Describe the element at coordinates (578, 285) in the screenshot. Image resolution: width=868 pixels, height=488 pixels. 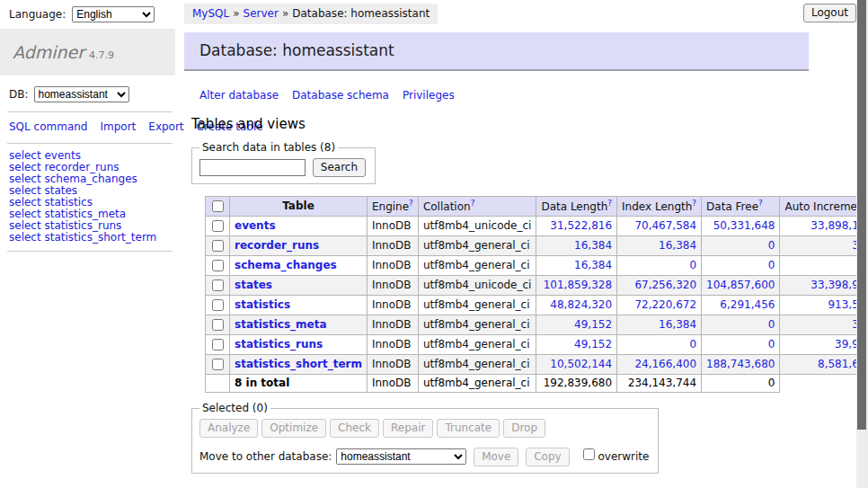
I see `data-length-link: 101,859,328` at that location.